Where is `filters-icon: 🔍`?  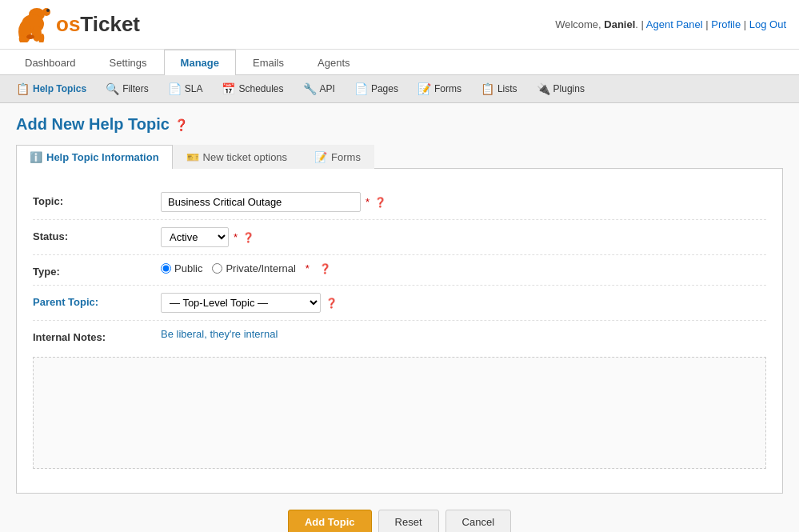 filters-icon: 🔍 is located at coordinates (112, 89).